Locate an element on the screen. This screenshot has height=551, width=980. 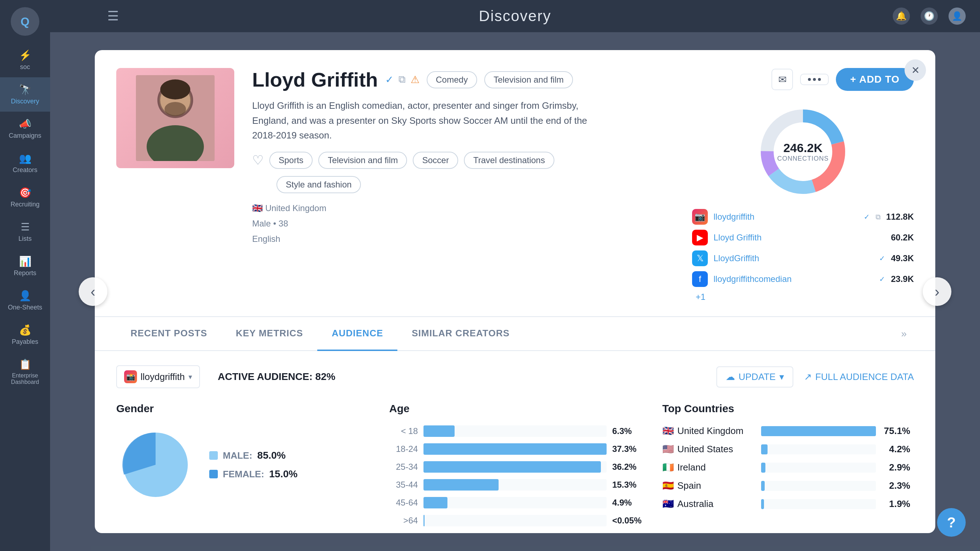
creator-right-panel: ✉ + ADD TO is located at coordinates (803, 185).